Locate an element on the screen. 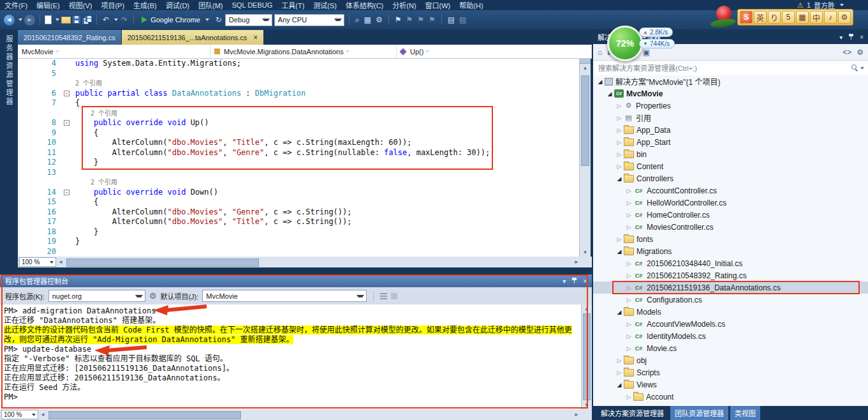 The image size is (868, 420). tree-item: ▷C#HelloWorldController.cs is located at coordinates (731, 203).